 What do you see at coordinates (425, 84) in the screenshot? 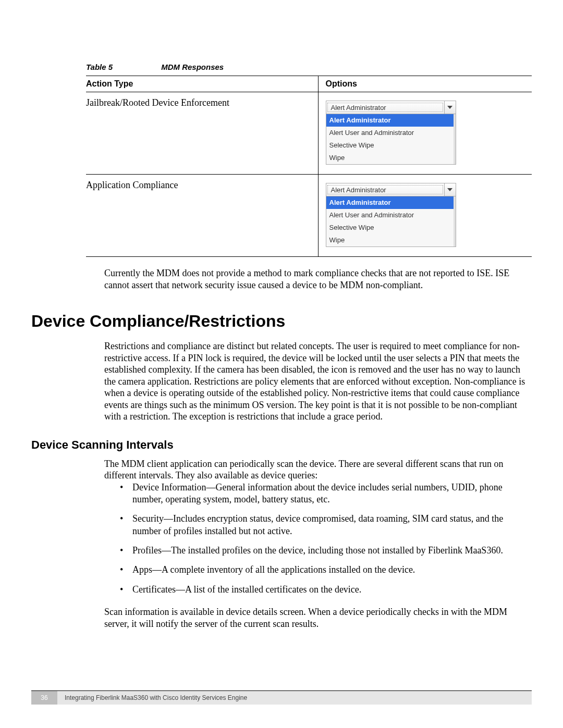
I see `col-header-options: Options` at bounding box center [425, 84].